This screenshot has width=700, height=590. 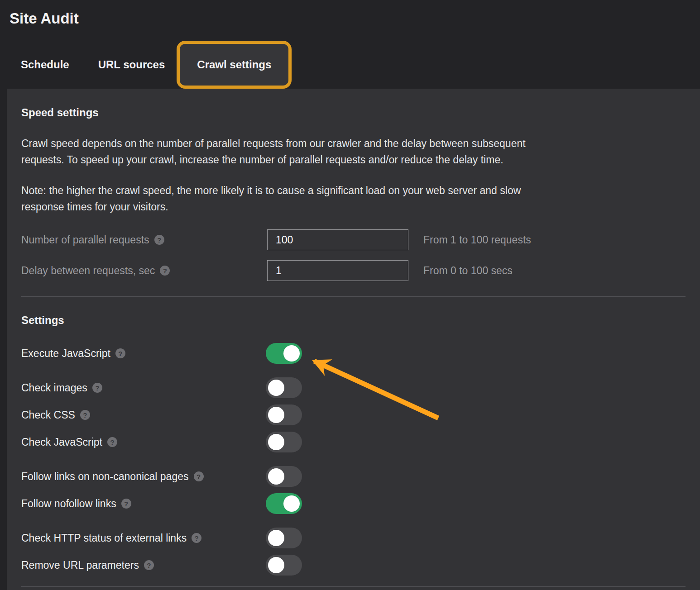 What do you see at coordinates (284, 388) in the screenshot?
I see `toggle-check-images` at bounding box center [284, 388].